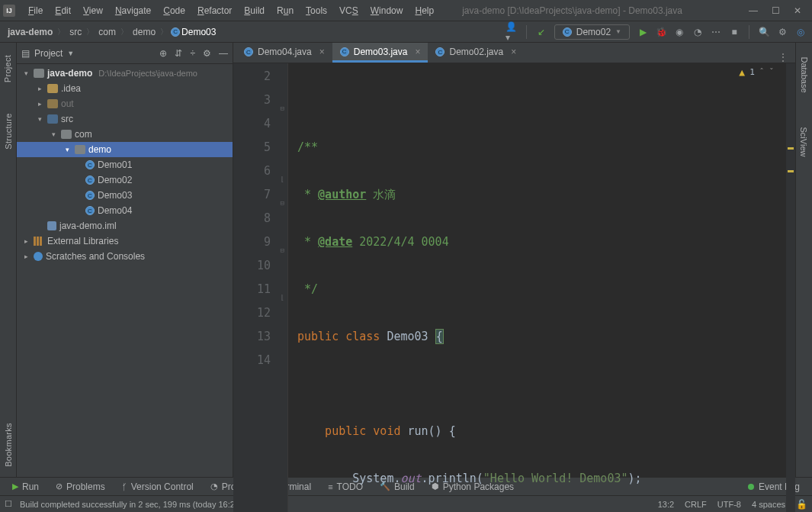 The height and width of the screenshot is (512, 812). What do you see at coordinates (125, 195) in the screenshot?
I see `tree-demo03: CDemo03` at bounding box center [125, 195].